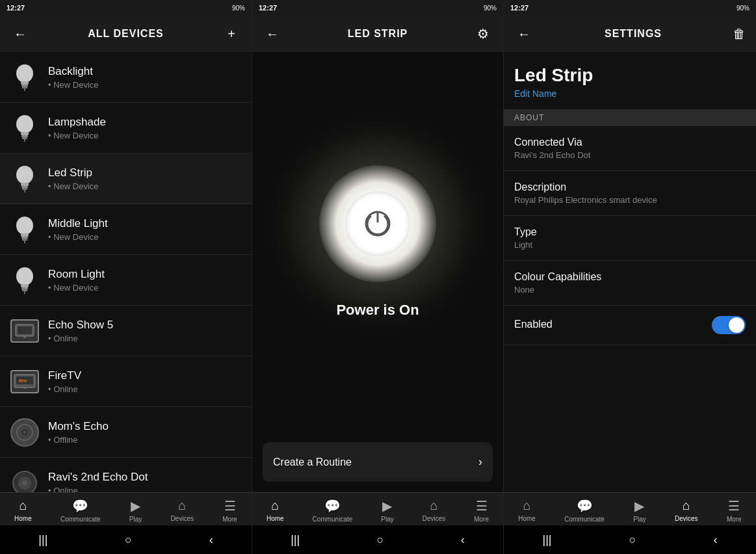 This screenshot has width=756, height=554. I want to click on nav-play-middle: ▶ Play, so click(387, 510).